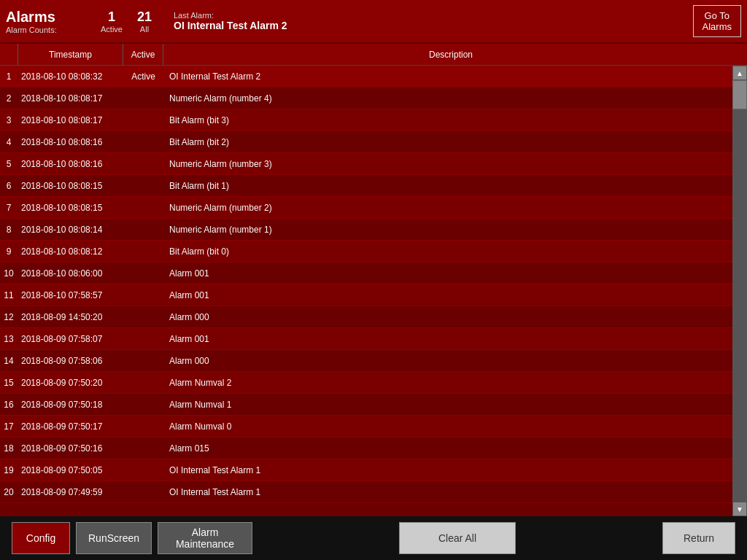  I want to click on row-num: 18, so click(9, 448).